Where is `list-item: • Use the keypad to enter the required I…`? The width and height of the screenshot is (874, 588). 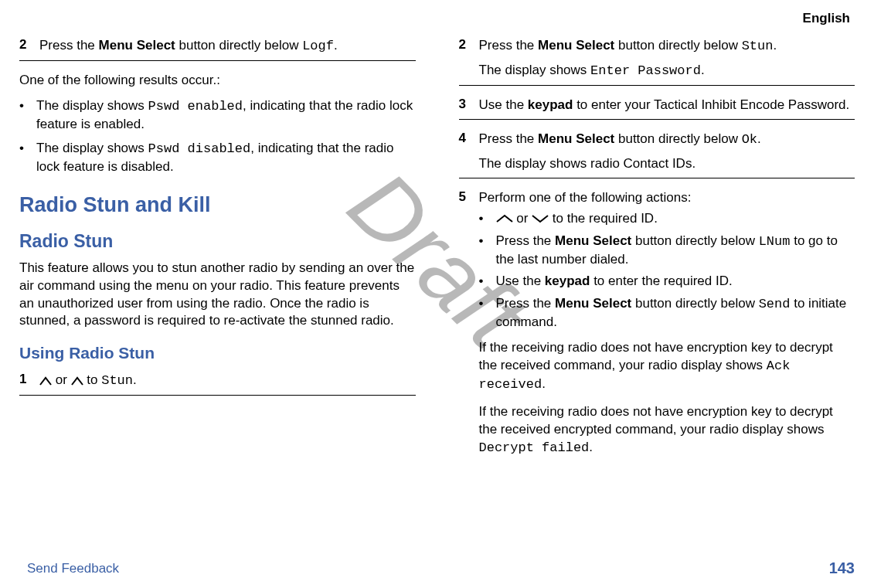 list-item: • Use the keypad to enter the required I… is located at coordinates (668, 281).